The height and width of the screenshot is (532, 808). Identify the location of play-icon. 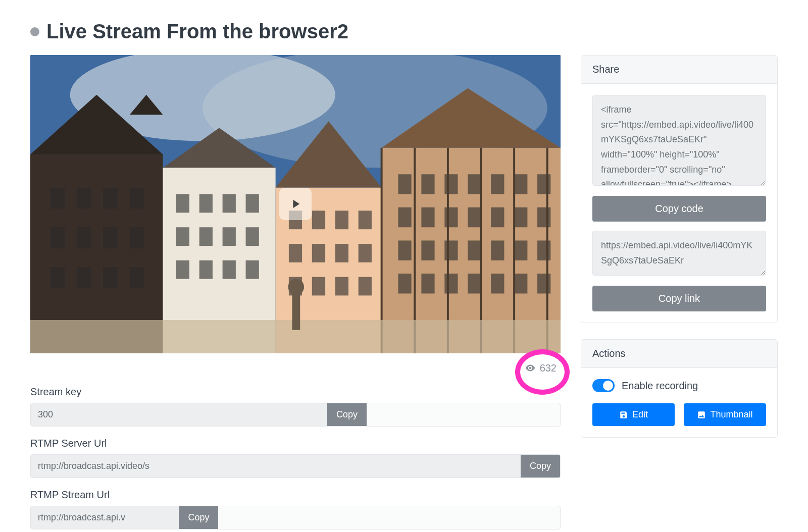
(295, 204).